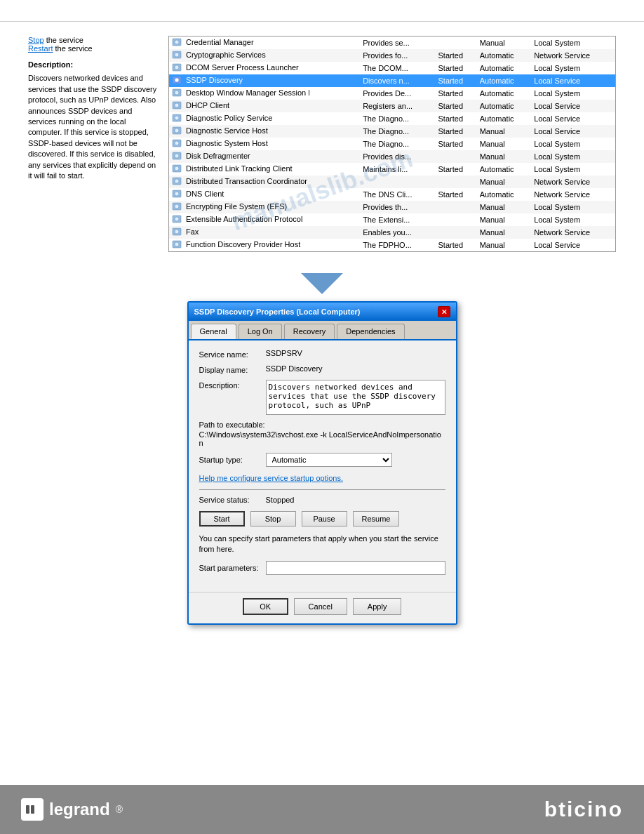  Describe the element at coordinates (32, 809) in the screenshot. I see `legrand-icon` at that location.